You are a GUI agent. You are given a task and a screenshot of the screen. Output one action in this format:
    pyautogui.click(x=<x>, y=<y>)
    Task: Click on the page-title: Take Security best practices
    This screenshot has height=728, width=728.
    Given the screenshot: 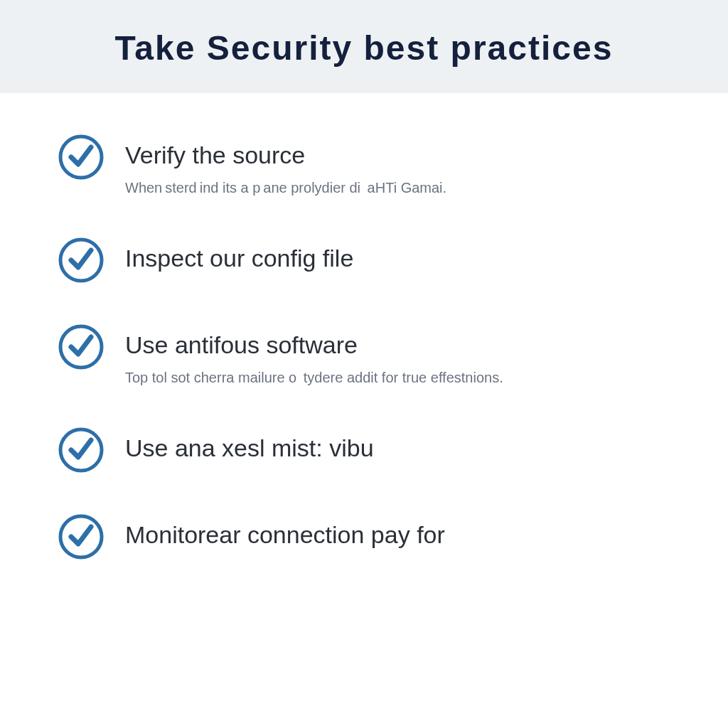 What is the action you would take?
    pyautogui.click(x=364, y=48)
    